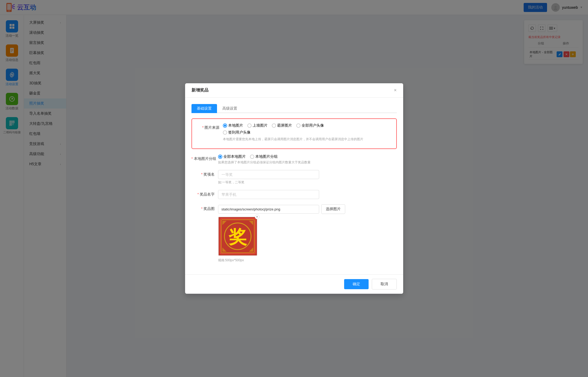 This screenshot has height=377, width=588. What do you see at coordinates (307, 177) in the screenshot?
I see `prize-rank-content: 如:一等奖，二等奖` at bounding box center [307, 177].